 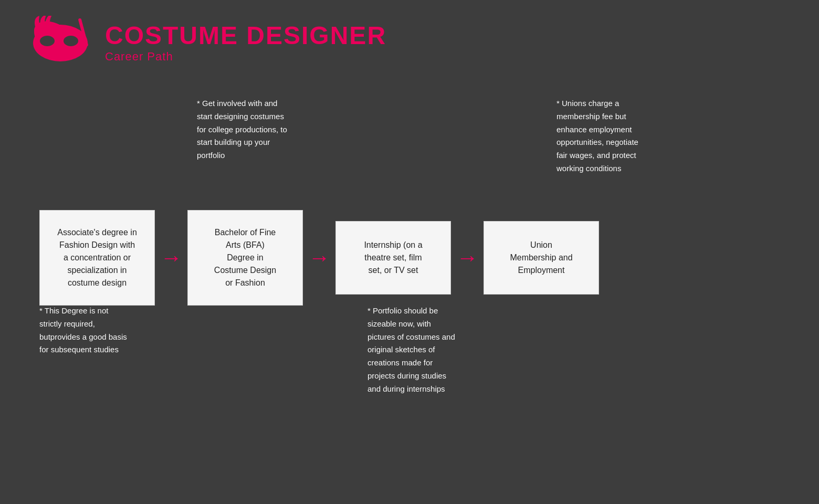 What do you see at coordinates (246, 57) in the screenshot?
I see `page-title-sub: Career Path` at bounding box center [246, 57].